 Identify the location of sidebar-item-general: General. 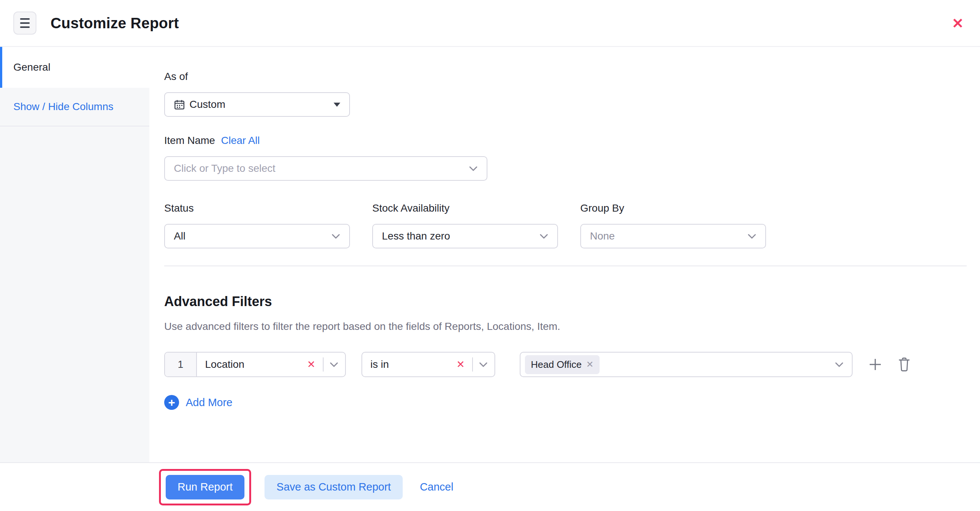
(75, 67).